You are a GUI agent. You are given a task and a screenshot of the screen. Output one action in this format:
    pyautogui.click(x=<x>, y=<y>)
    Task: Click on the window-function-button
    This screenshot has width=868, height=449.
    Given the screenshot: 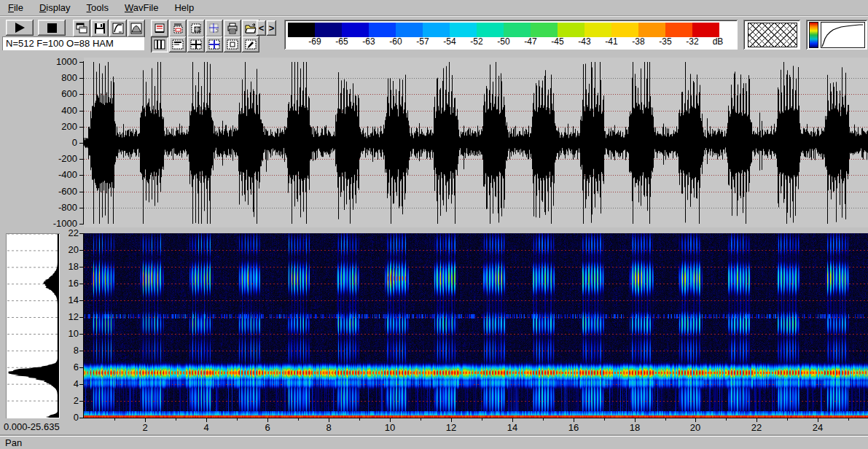 What is the action you would take?
    pyautogui.click(x=136, y=28)
    